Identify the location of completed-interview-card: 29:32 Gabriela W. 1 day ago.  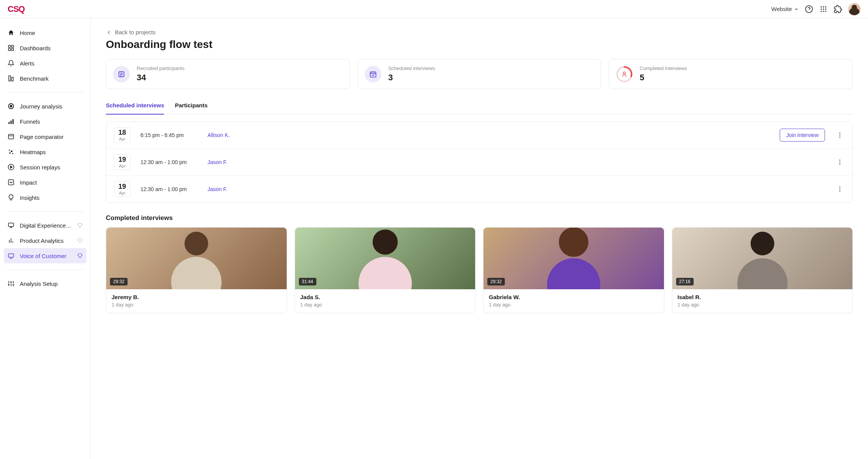
(574, 270).